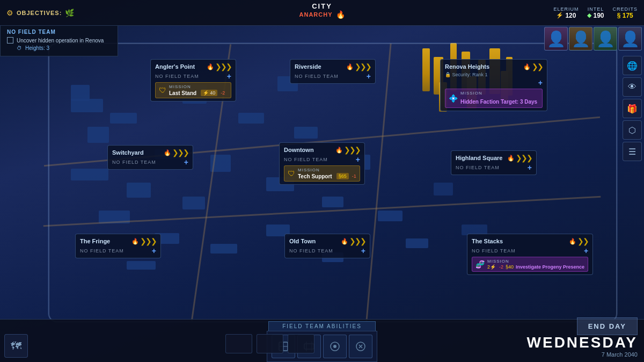 The image size is (644, 362). What do you see at coordinates (598, 16) in the screenshot?
I see `intel-value: 190` at bounding box center [598, 16].